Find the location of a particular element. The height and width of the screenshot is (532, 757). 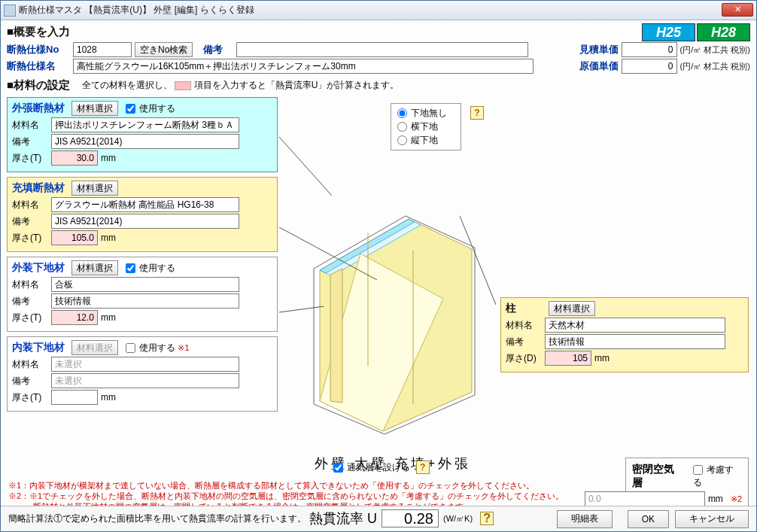

base-orientation-radio-group: 下地無し 横下地 縦下地 is located at coordinates (426, 126).